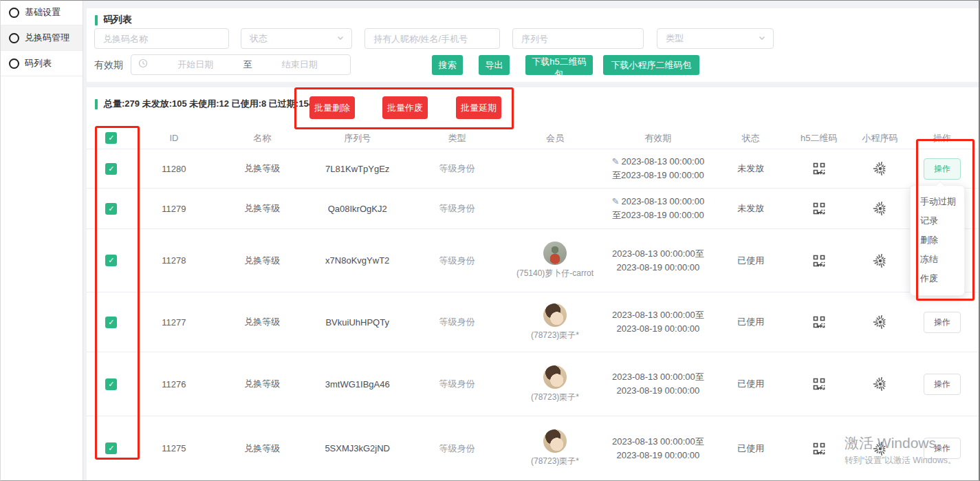  What do you see at coordinates (432, 39) in the screenshot?
I see `holder-input` at bounding box center [432, 39].